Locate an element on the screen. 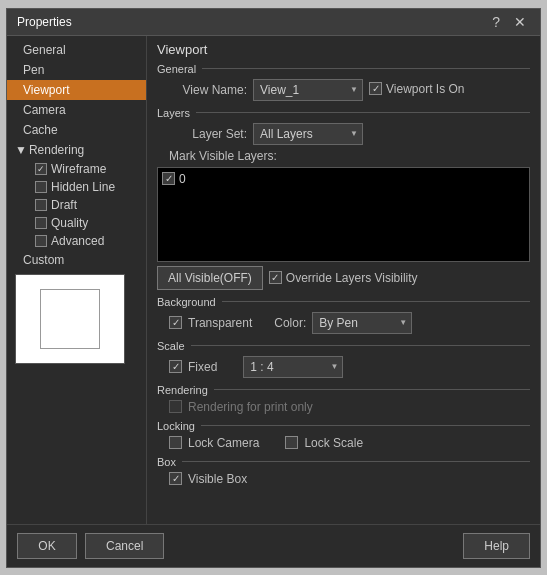 This screenshot has width=547, height=575. sidebar-item-hidden-line: Hidden Line is located at coordinates (76, 187).